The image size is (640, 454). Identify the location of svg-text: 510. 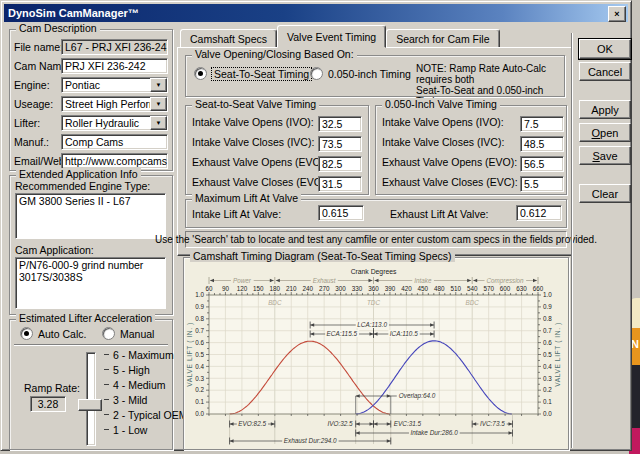
(456, 288).